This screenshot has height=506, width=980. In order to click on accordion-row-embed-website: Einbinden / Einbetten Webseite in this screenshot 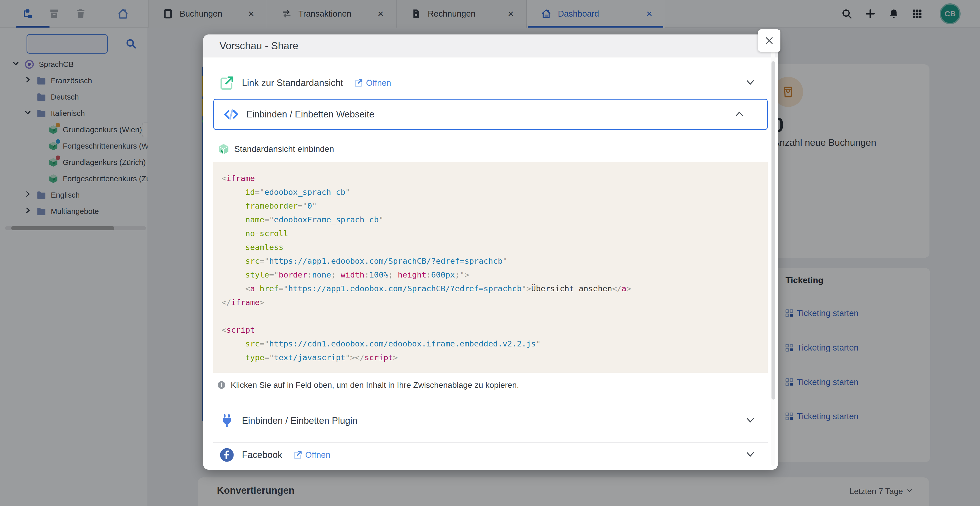, I will do `click(491, 115)`.